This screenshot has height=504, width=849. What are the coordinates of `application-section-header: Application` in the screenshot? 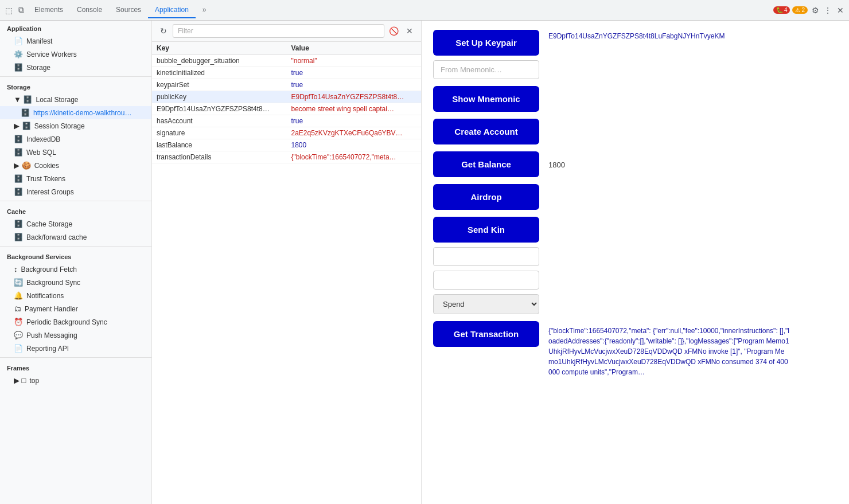 It's located at (76, 28).